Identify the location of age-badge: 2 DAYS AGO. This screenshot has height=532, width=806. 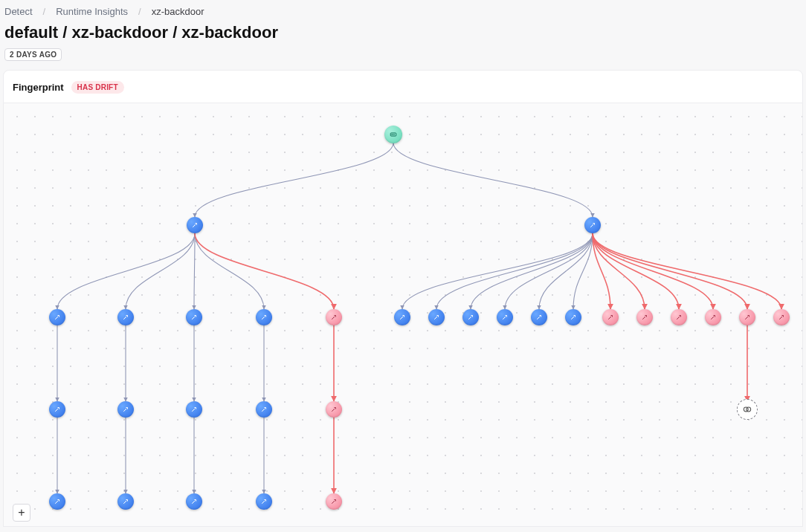
(33, 55).